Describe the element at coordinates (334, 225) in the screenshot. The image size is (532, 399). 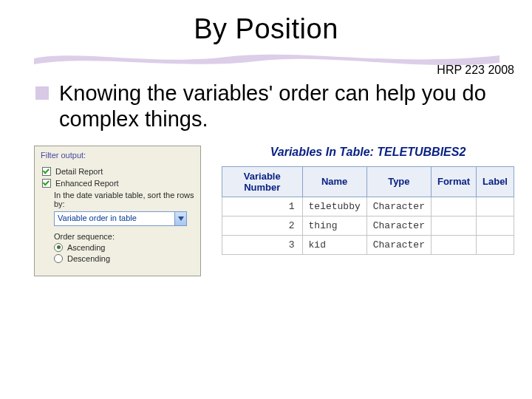
I see `cell-name: thing` at that location.